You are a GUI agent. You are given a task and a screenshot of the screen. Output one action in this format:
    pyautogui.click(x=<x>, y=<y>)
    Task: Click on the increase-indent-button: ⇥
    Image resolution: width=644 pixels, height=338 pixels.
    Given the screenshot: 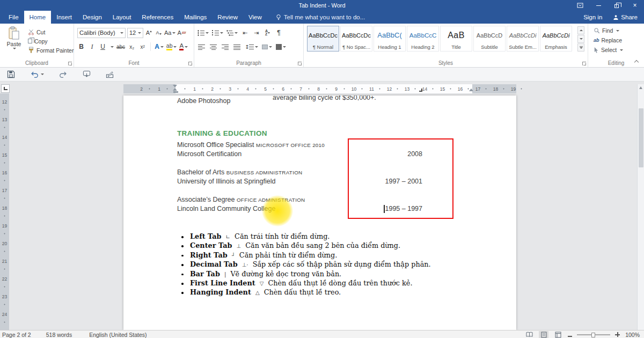 What is the action you would take?
    pyautogui.click(x=257, y=33)
    